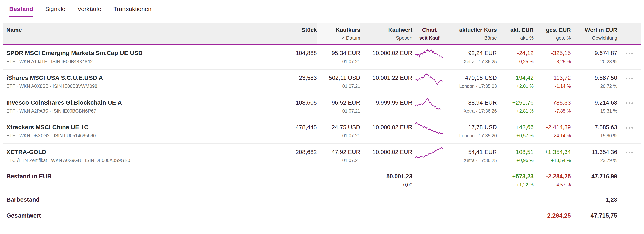  I want to click on wert-cell: 7.585,63 15,90 %, so click(594, 131).